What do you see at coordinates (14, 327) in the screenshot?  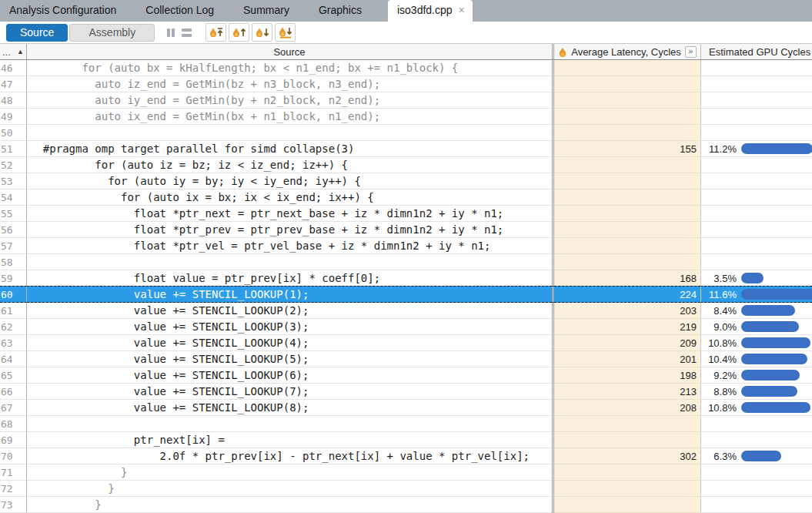 I see `line-number: 62` at bounding box center [14, 327].